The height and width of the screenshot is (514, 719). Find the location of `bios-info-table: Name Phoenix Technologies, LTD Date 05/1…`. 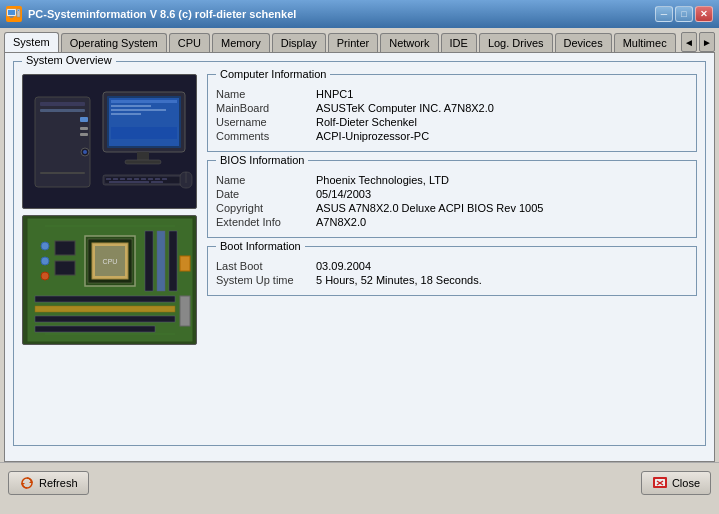

bios-info-table: Name Phoenix Technologies, LTD Date 05/1… is located at coordinates (452, 201).